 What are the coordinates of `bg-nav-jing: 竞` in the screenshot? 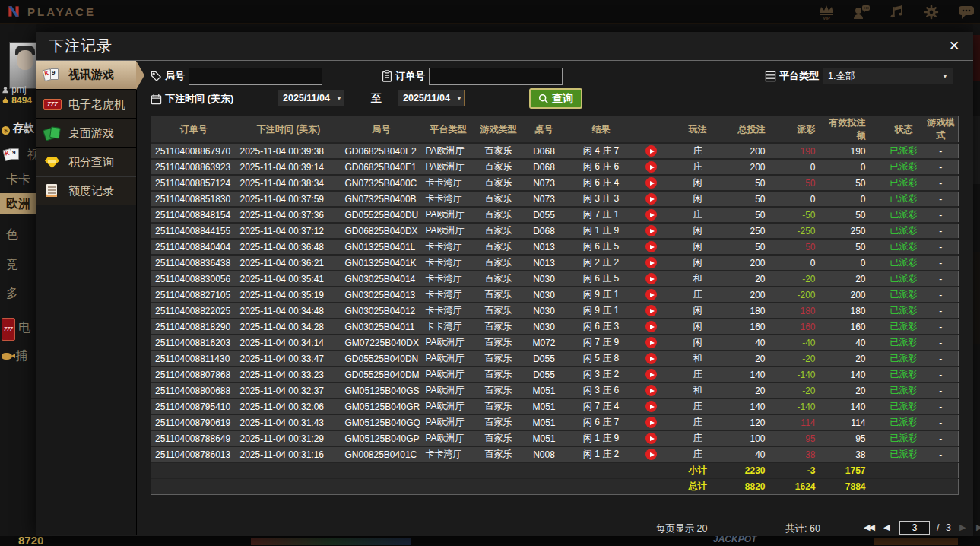 It's located at (18, 265).